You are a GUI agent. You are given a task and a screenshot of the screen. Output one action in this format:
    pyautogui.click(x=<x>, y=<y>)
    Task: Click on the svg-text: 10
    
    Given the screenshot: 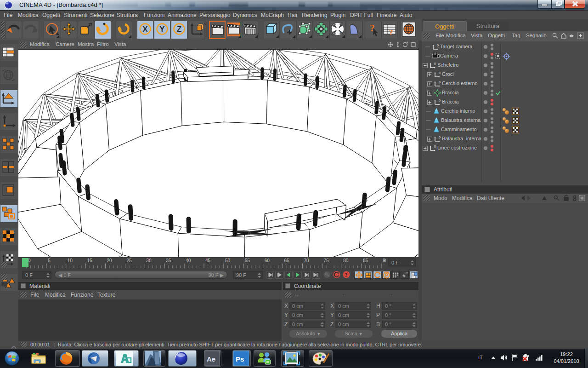 What is the action you would take?
    pyautogui.click(x=70, y=260)
    